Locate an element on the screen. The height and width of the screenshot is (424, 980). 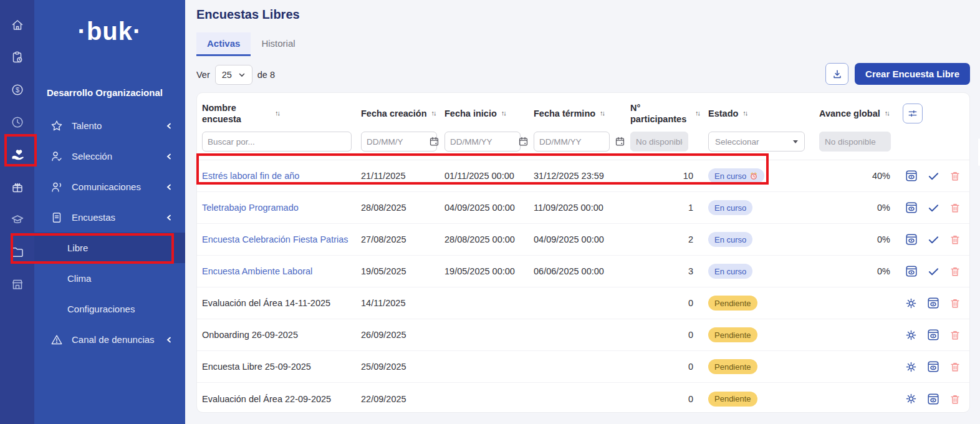
column-settings-button is located at coordinates (913, 113).